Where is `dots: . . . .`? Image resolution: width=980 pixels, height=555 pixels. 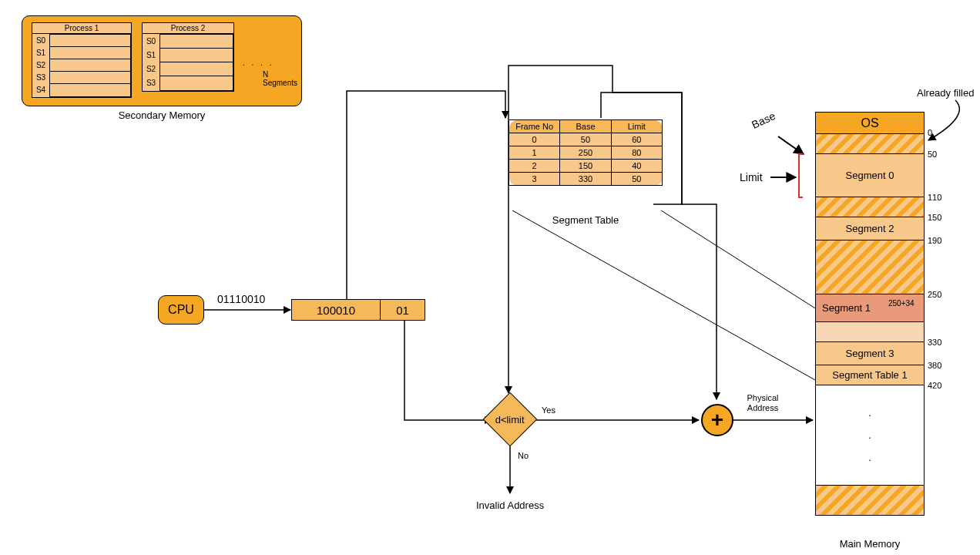
dots: . . . . is located at coordinates (258, 63).